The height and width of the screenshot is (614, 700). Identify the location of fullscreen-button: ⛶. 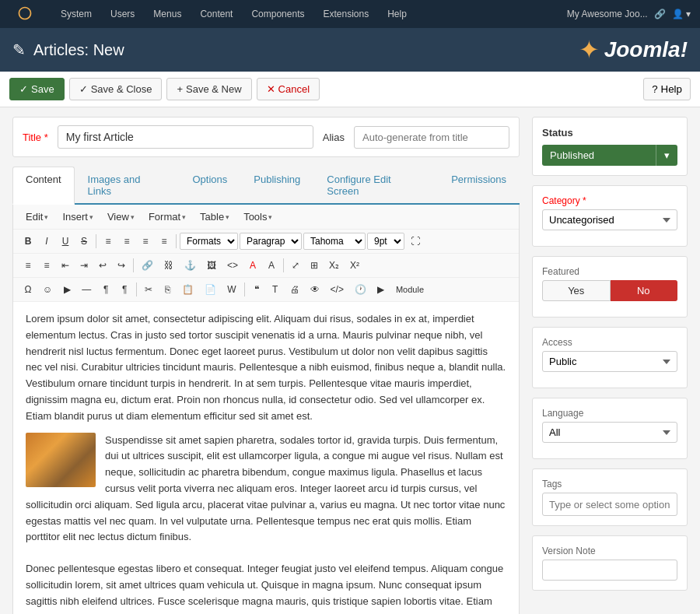
(415, 241).